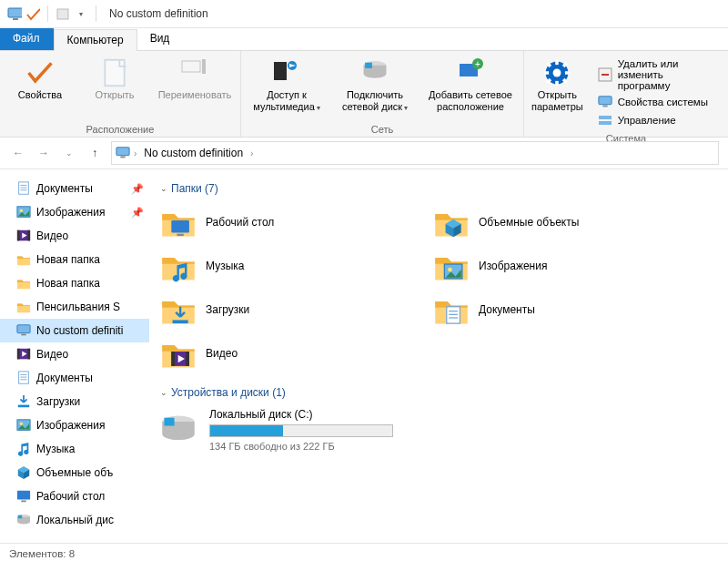 The width and height of the screenshot is (728, 561). What do you see at coordinates (115, 78) in the screenshot?
I see `open-button: Открыть` at bounding box center [115, 78].